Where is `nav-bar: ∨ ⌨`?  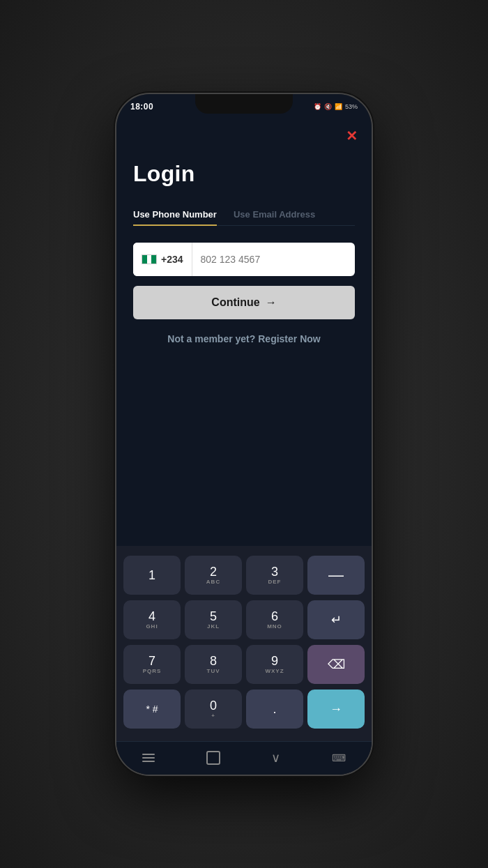 nav-bar: ∨ ⌨ is located at coordinates (244, 758).